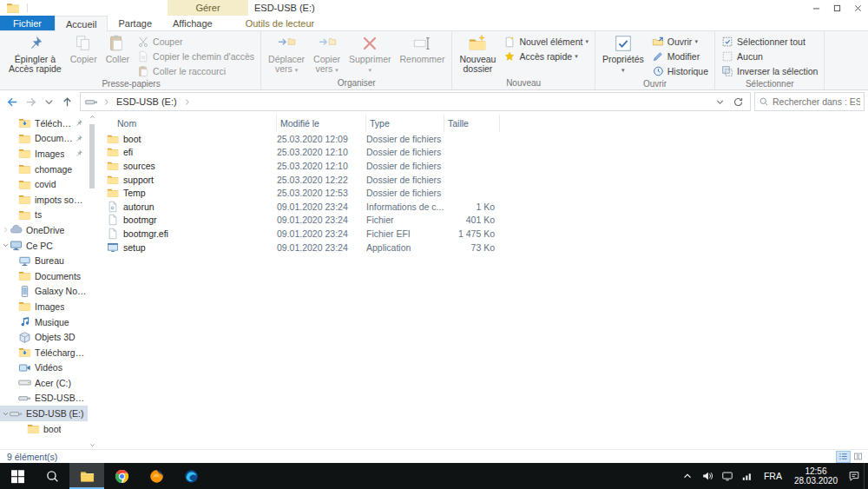  What do you see at coordinates (844, 457) in the screenshot?
I see `details-view-button` at bounding box center [844, 457].